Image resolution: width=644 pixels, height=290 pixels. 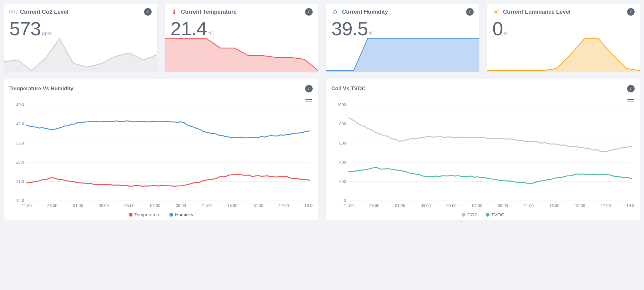 I want to click on bulb-icon, so click(x=496, y=12).